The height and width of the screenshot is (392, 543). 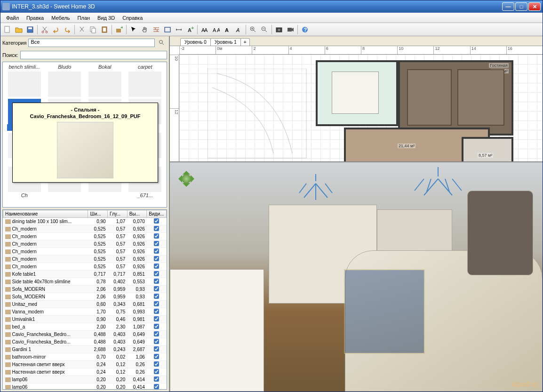 I want to click on video-button, so click(x=290, y=30).